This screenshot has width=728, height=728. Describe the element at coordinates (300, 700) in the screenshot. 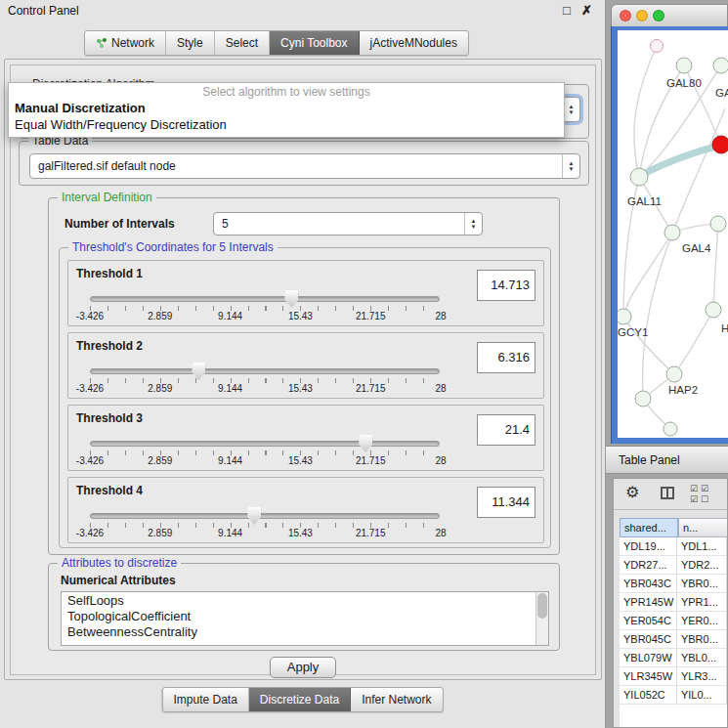

I see `tab-discretize-data: Discretize Data` at that location.